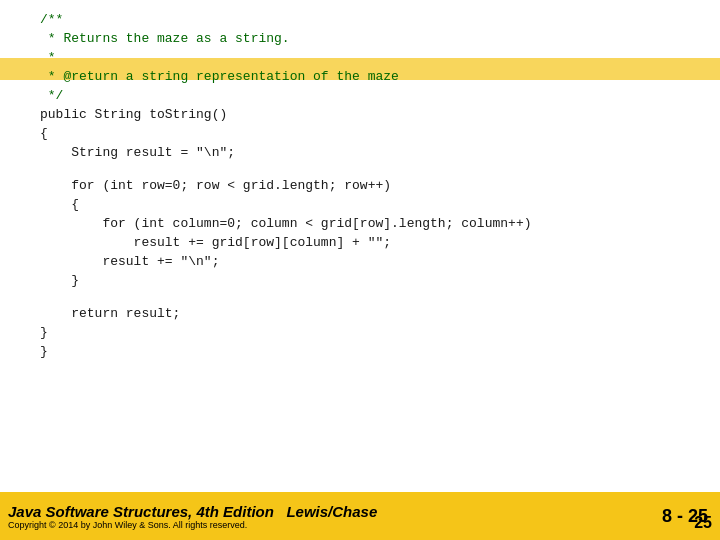  I want to click on code-line: */, so click(360, 96).